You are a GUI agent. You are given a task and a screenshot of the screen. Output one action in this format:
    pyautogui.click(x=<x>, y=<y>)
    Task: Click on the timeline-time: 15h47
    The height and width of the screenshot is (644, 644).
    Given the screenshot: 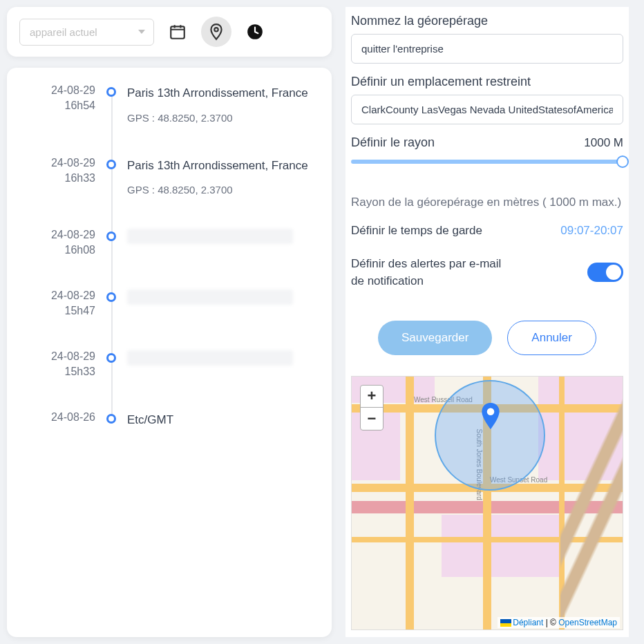 What is the action you would take?
    pyautogui.click(x=58, y=311)
    